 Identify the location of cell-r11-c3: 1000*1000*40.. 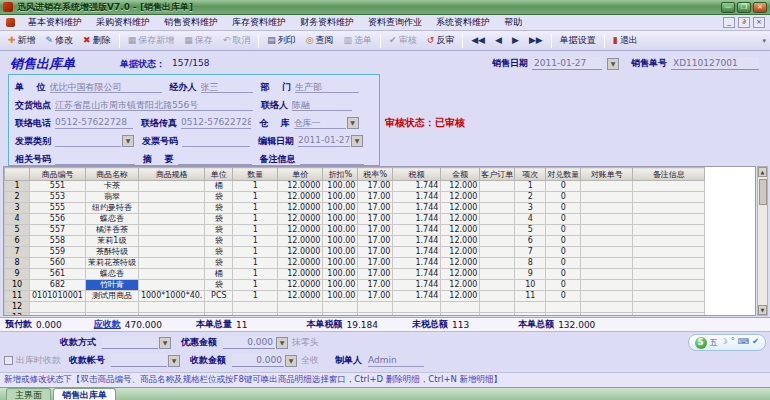
(171, 296).